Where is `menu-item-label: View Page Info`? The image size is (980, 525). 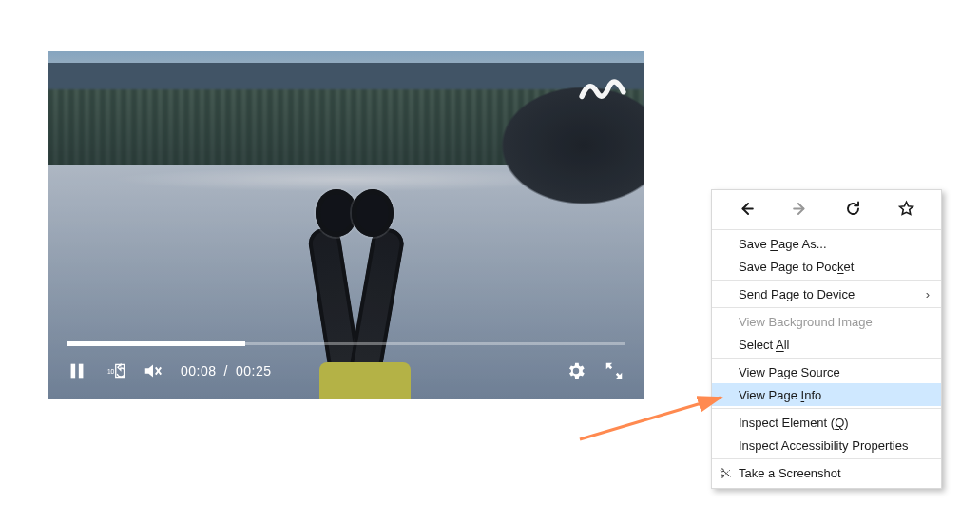
menu-item-label: View Page Info is located at coordinates (779, 396).